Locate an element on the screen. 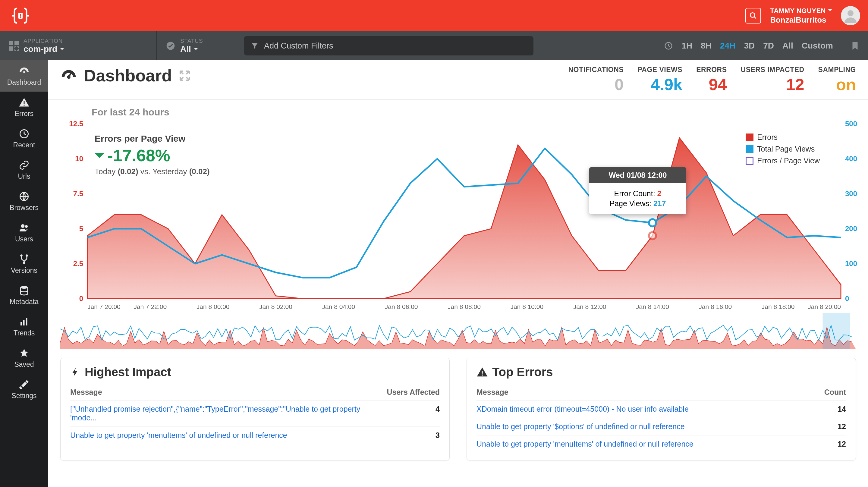 The image size is (868, 487). expand-icon is located at coordinates (185, 75).